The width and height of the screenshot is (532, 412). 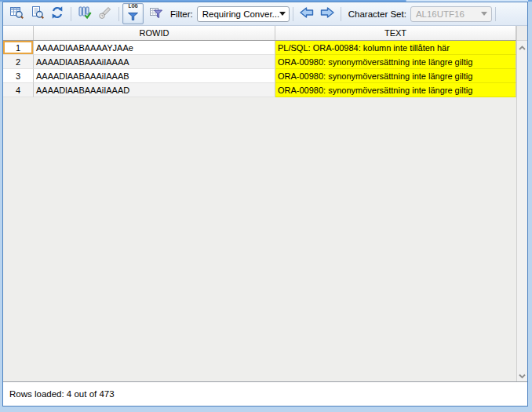 I want to click on charset-label: Character Set:, so click(x=377, y=14).